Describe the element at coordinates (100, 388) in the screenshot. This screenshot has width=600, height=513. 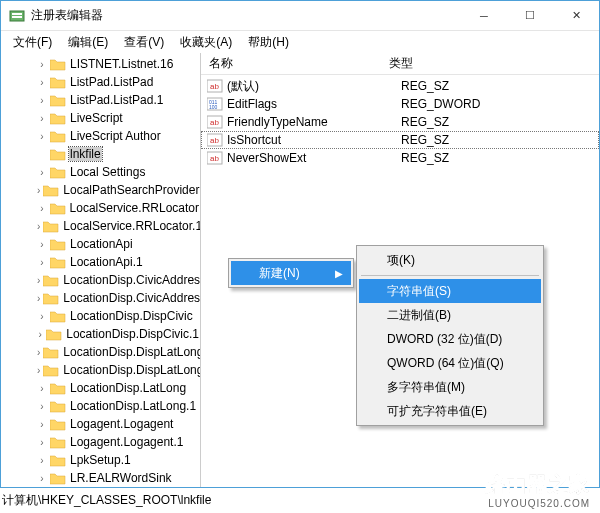
I see `tree-item: ›LocationDisp.LatLong` at that location.